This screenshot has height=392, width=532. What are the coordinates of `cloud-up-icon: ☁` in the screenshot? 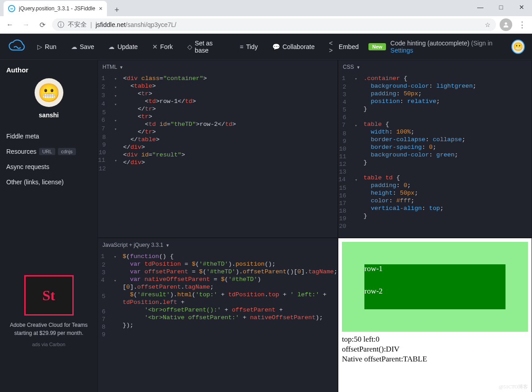 It's located at (111, 47).